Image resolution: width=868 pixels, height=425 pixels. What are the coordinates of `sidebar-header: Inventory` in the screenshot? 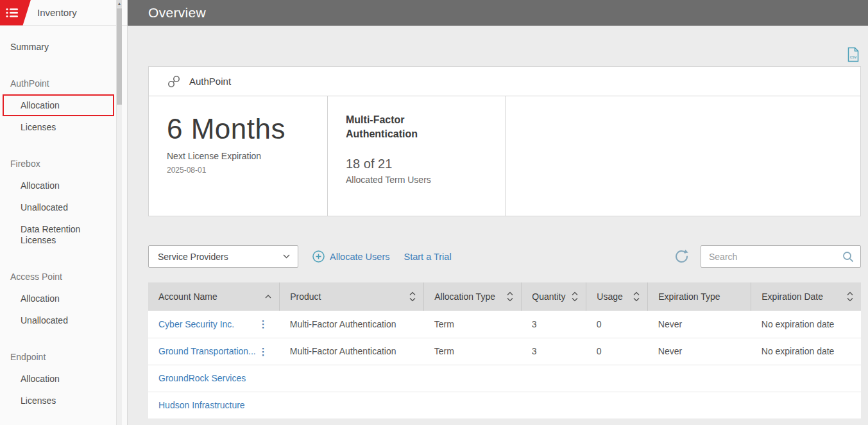 It's located at (64, 13).